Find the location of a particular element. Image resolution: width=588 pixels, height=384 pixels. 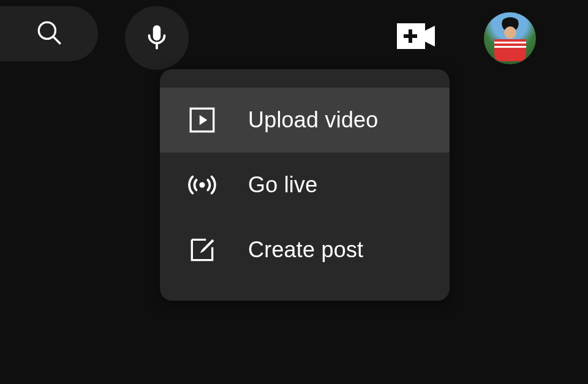

camera-plus-icon is located at coordinates (416, 37).